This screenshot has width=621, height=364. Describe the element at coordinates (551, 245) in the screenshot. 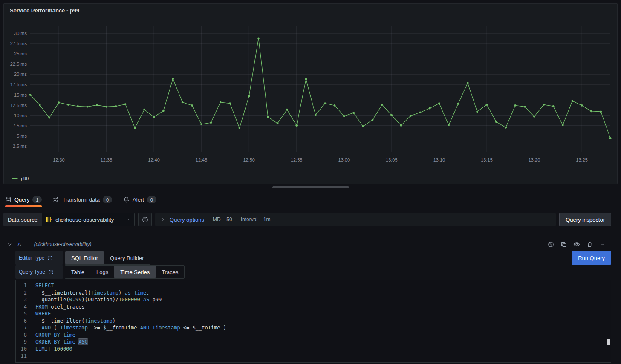

I see `ban-icon` at that location.